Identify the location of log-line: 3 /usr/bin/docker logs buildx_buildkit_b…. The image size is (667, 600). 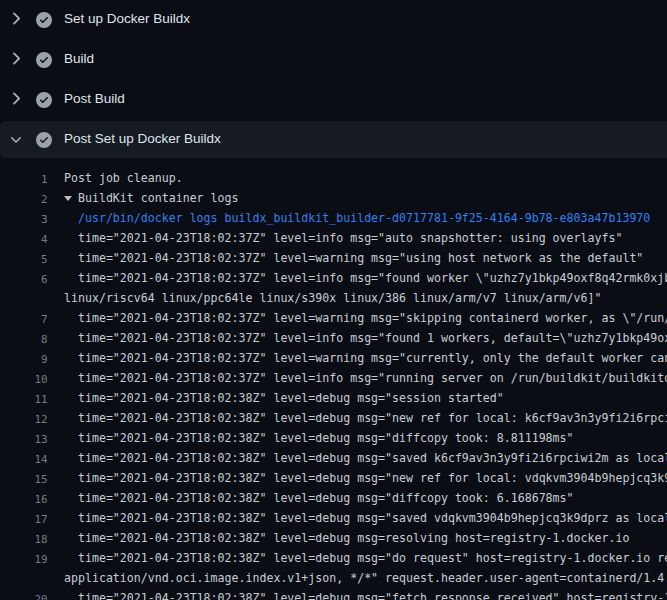
(334, 218).